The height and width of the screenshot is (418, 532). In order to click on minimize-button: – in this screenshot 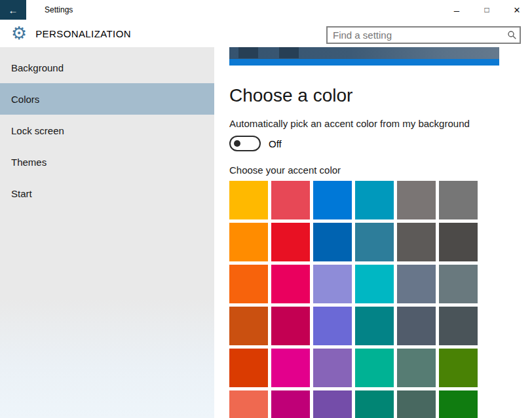, I will do `click(457, 11)`.